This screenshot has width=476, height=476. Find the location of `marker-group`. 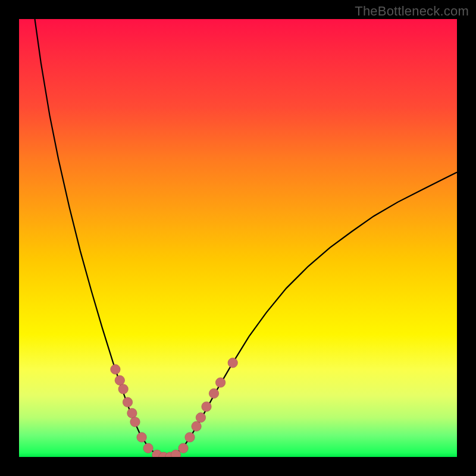

marker-group is located at coordinates (174, 408).